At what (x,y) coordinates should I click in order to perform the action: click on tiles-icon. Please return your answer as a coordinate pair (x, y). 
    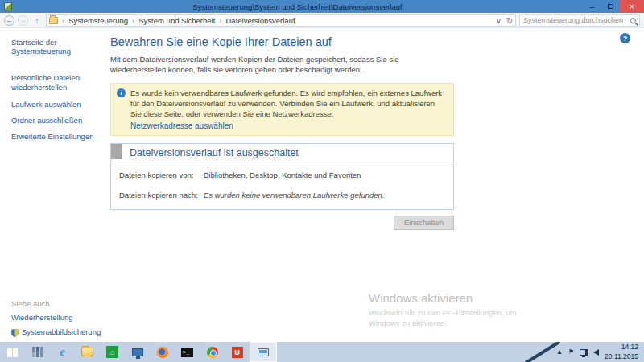
    Looking at the image, I should click on (38, 352).